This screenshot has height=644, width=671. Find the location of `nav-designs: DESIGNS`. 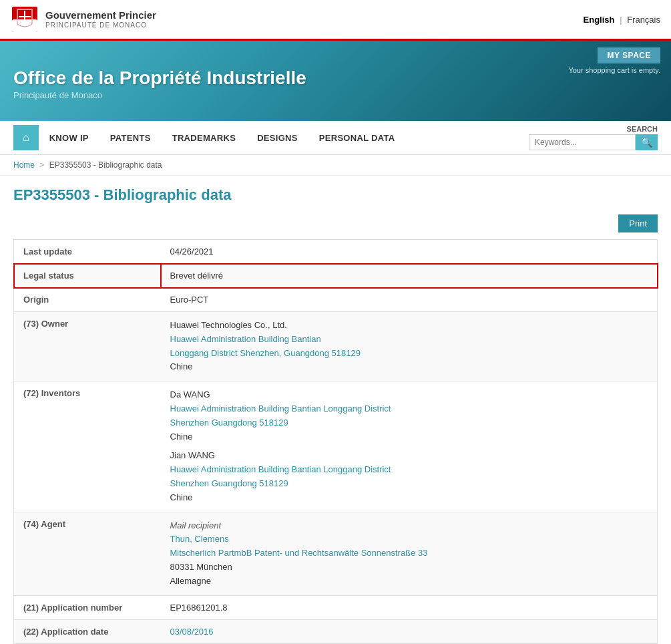

nav-designs: DESIGNS is located at coordinates (278, 138).